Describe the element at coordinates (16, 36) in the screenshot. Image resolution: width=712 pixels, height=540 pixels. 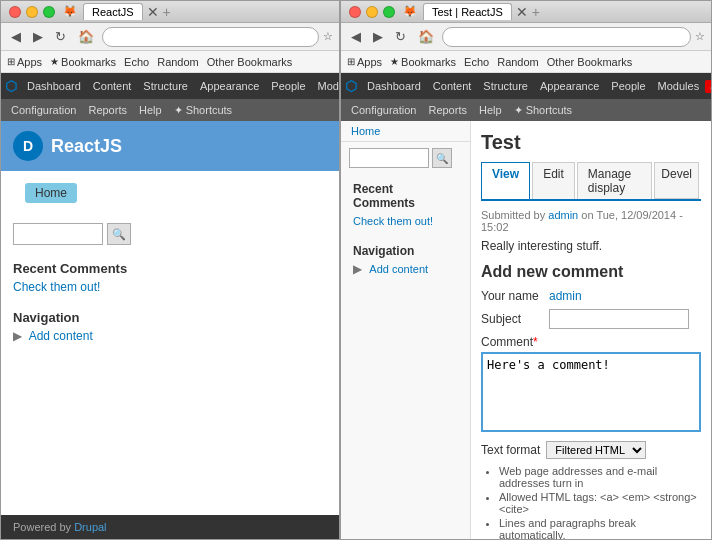
I see `back-button: ◀` at that location.